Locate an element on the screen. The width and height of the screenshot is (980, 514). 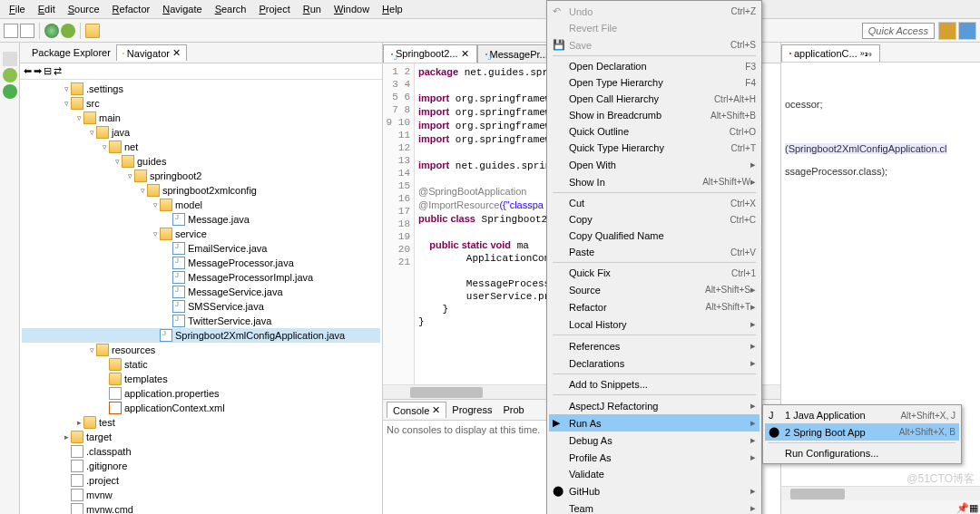
tree-item: MessageProcessor.java is located at coordinates (201, 263).